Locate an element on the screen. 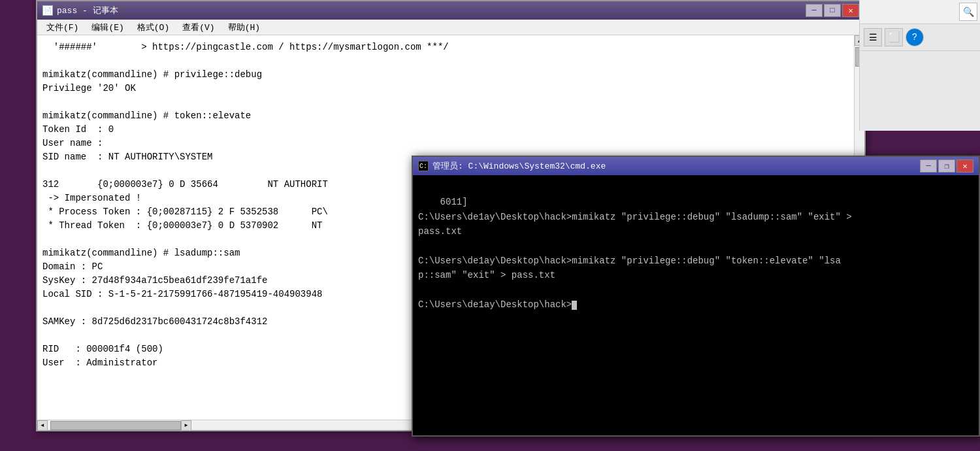 The image size is (980, 451). menu-file: 文件(F) is located at coordinates (63, 27).